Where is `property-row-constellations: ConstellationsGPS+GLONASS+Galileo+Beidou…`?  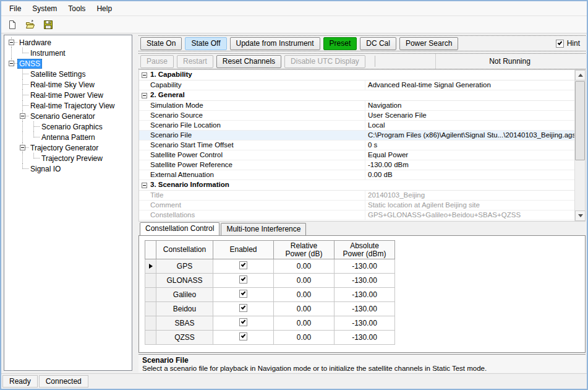
property-row-constellations: ConstellationsGPS+GLONASS+Galileo+Beidou… is located at coordinates (357, 215).